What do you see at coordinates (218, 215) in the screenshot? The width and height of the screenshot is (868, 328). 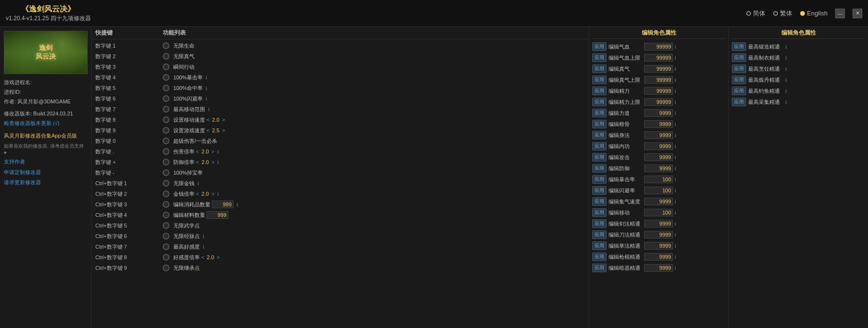 I see `material-qty-input` at bounding box center [218, 215].